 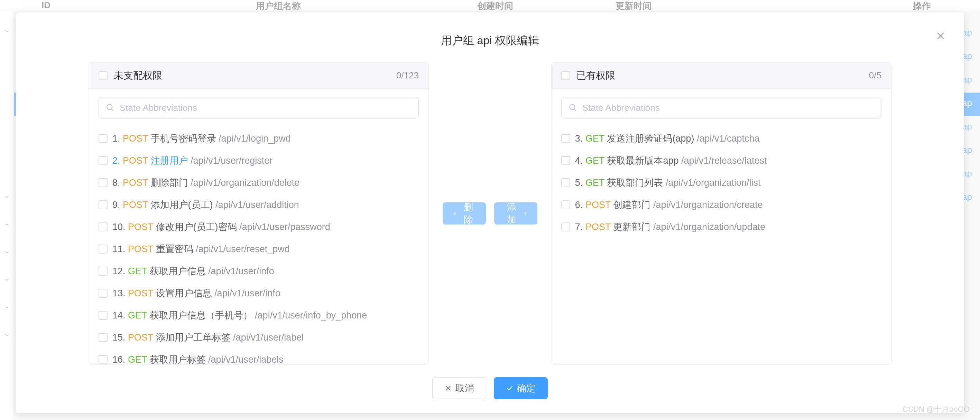 What do you see at coordinates (667, 138) in the screenshot?
I see `item-text: 3. GET 发送注册验证码(app) /api/v1/captcha` at bounding box center [667, 138].